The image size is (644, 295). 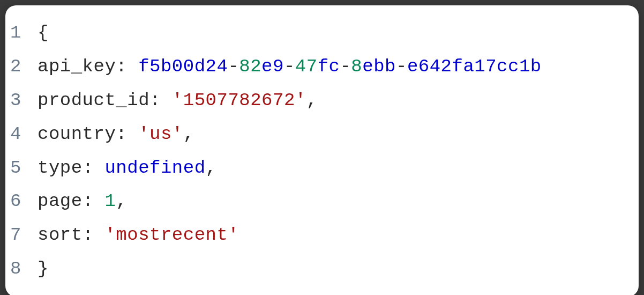 What do you see at coordinates (289, 67) in the screenshot?
I see `line-content: api_key: f5b00d24-82e9-47fc-8ebb-e642fa1…` at bounding box center [289, 67].